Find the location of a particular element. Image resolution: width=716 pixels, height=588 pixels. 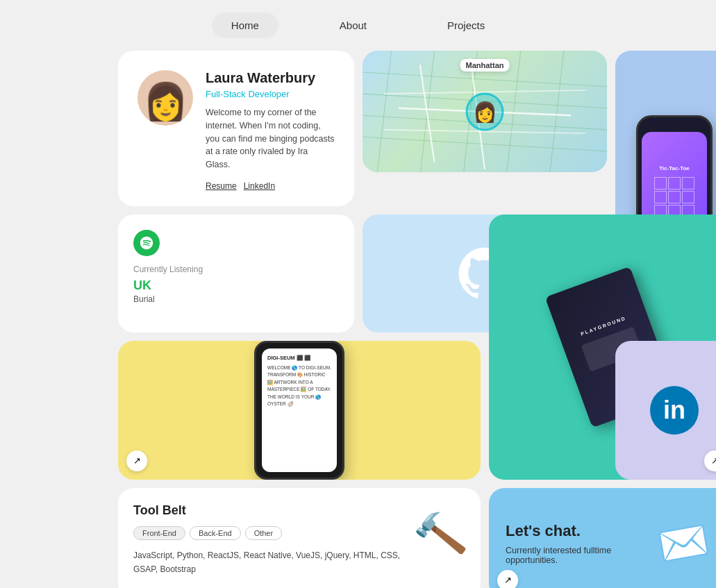

map-card: Manhattan 👩 is located at coordinates (485, 111).